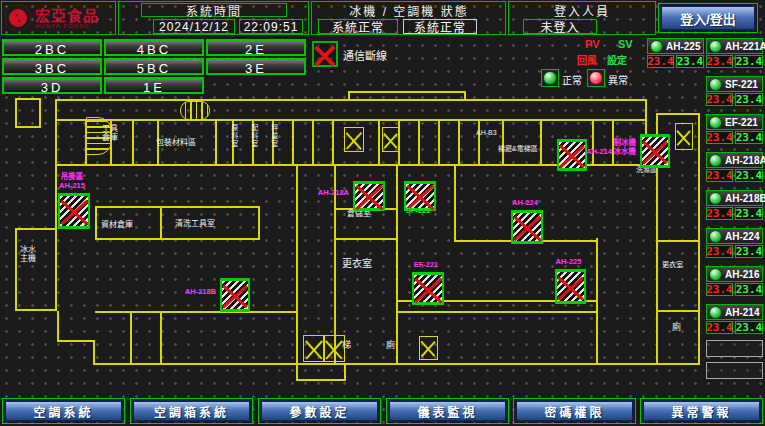 The width and height of the screenshot is (765, 426). Describe the element at coordinates (734, 84) in the screenshot. I see `unit-box-sf-221: SF-221` at that location.